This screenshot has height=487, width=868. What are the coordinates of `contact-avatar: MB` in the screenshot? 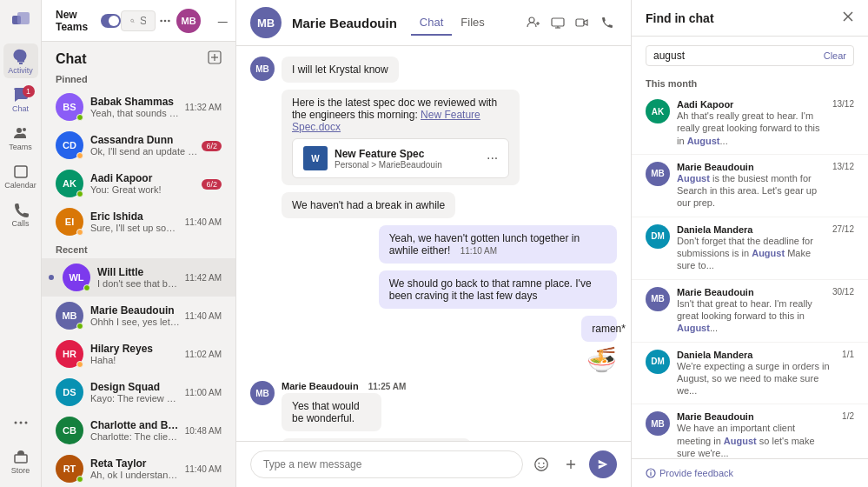 It's located at (266, 23).